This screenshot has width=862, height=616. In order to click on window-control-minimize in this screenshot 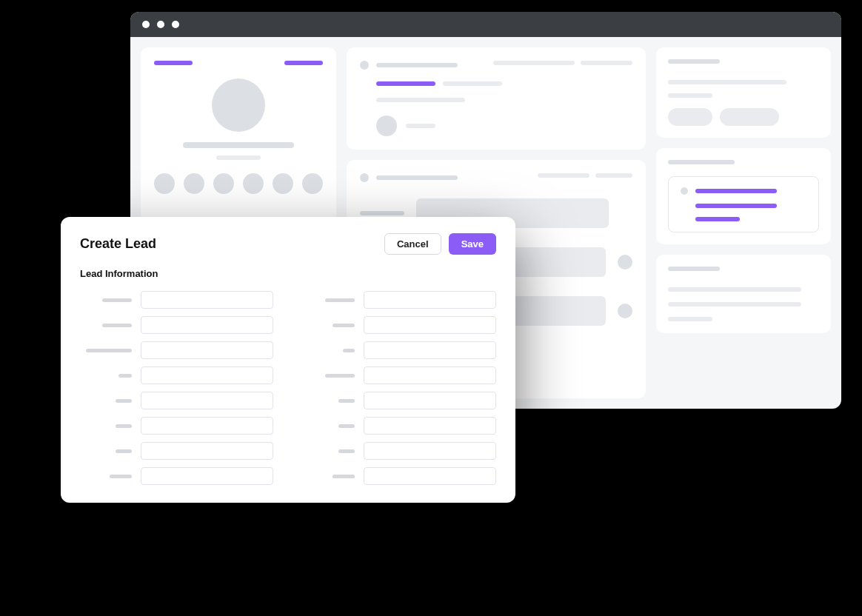, I will do `click(161, 24)`.